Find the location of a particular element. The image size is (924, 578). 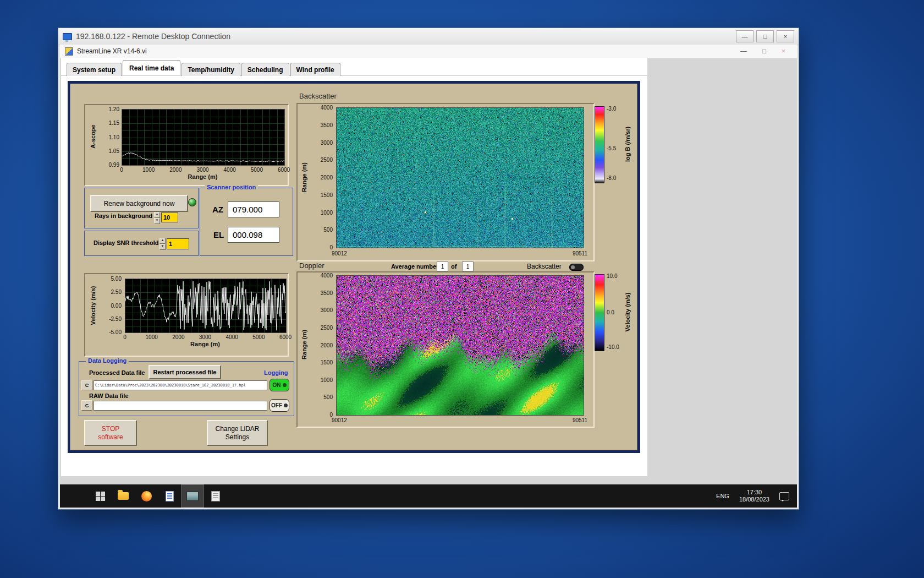

scan-app-button is located at coordinates (216, 496).